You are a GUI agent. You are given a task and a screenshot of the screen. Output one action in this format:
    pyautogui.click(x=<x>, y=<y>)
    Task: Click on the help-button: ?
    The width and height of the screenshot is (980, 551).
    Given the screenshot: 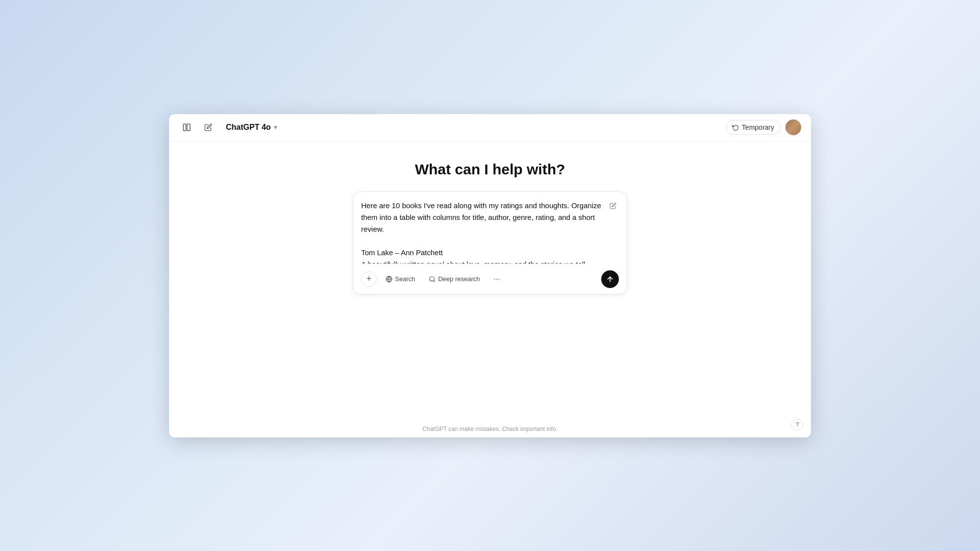 What is the action you would take?
    pyautogui.click(x=797, y=425)
    